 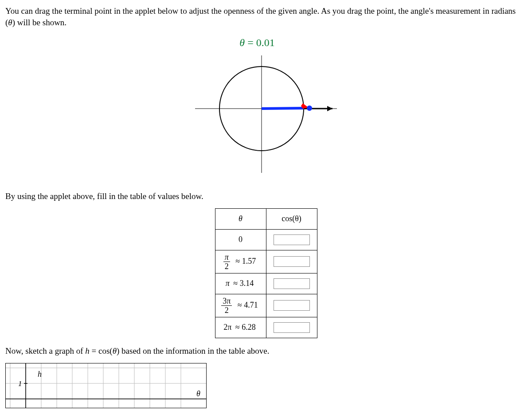 I want to click on graph-prompt-eq: = cos(, so click(x=101, y=351).